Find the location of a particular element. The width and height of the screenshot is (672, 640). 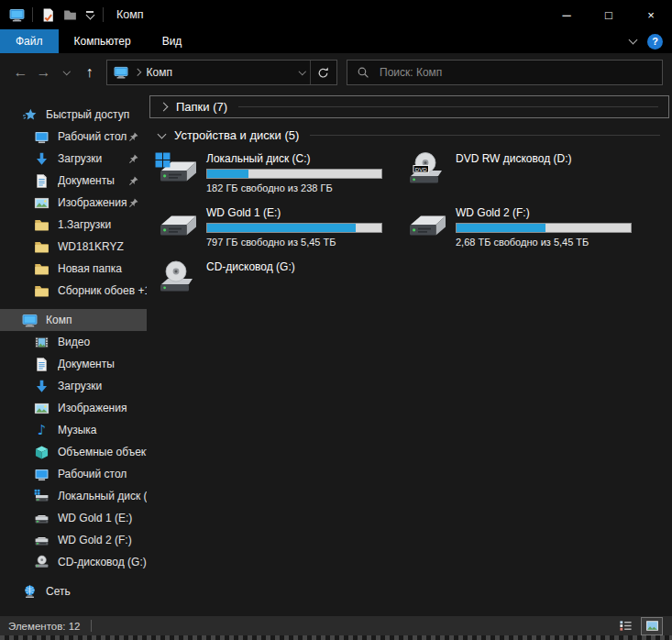

group-header-devices: Устройства и диски (5) is located at coordinates (409, 136).